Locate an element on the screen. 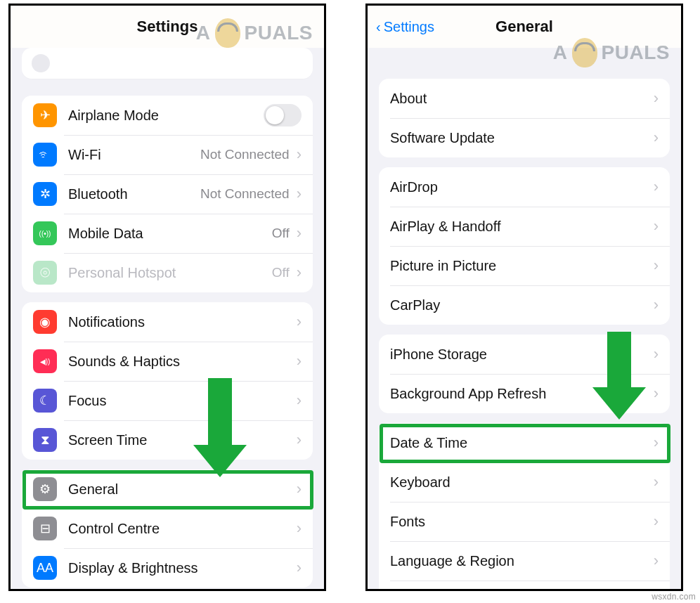 The image size is (700, 603). general-group-about: About›Software Update› is located at coordinates (524, 118).